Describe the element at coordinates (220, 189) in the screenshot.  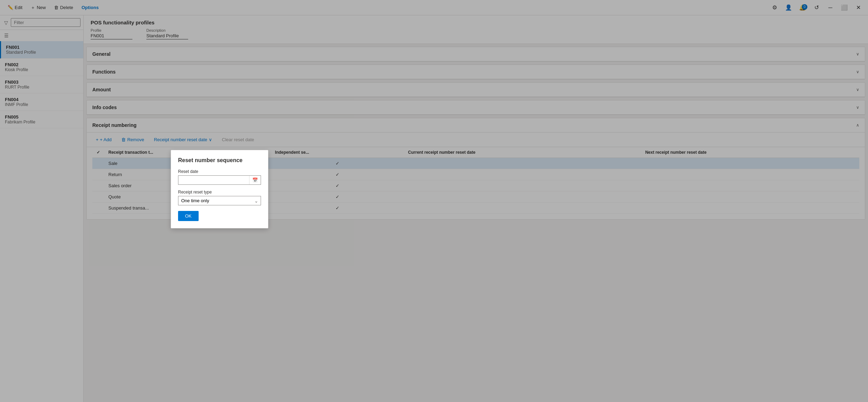
I see `reset-number-sequence-modal: Reset number sequence Reset date 📅 Recei…` at that location.